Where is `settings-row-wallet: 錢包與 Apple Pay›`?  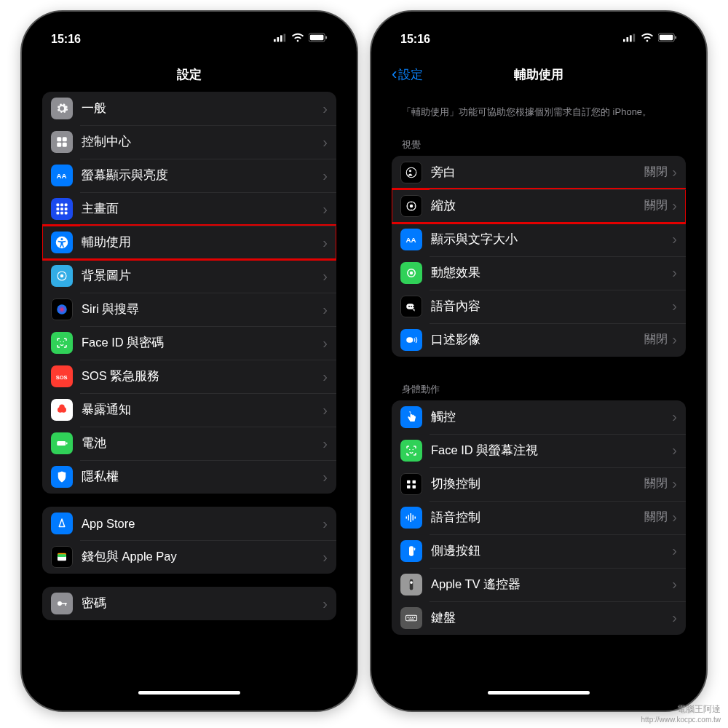
settings-row-wallet: 錢包與 Apple Pay› is located at coordinates (189, 557).